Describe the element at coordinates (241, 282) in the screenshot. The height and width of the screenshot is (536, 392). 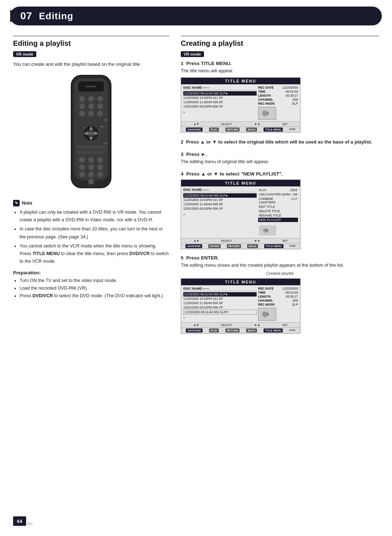
I see `tm3-header: TITLE MENU` at that location.